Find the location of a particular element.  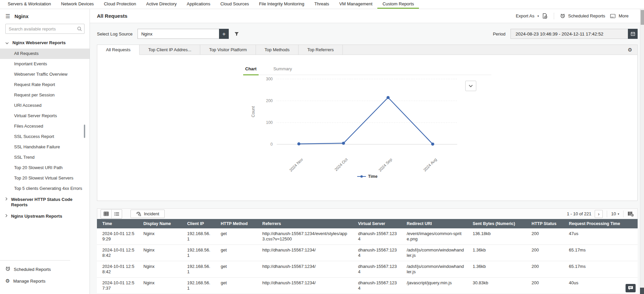

column-header-referrers: Referrers is located at coordinates (305, 224).